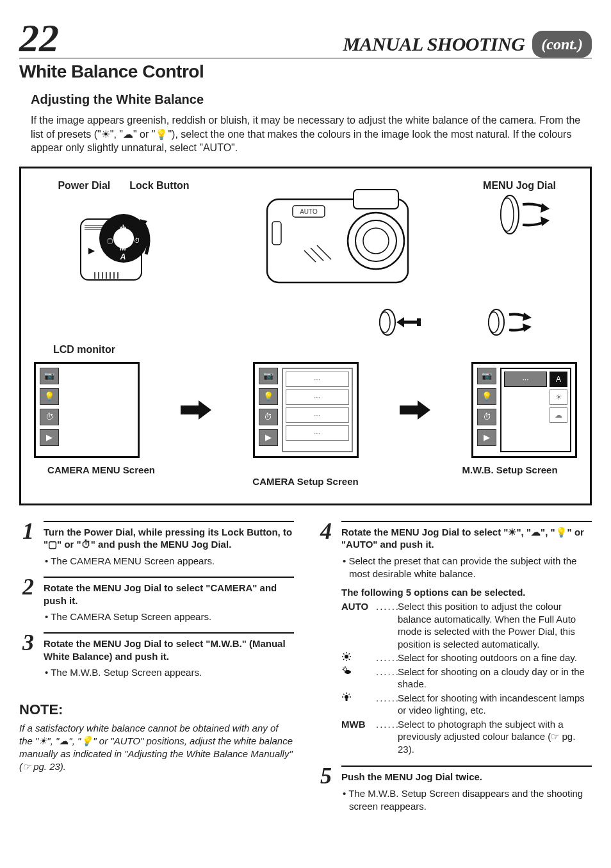 The image size is (611, 868). Describe the element at coordinates (169, 673) in the screenshot. I see `step-bullet: The M.W.B. Setup Screen appears.` at that location.